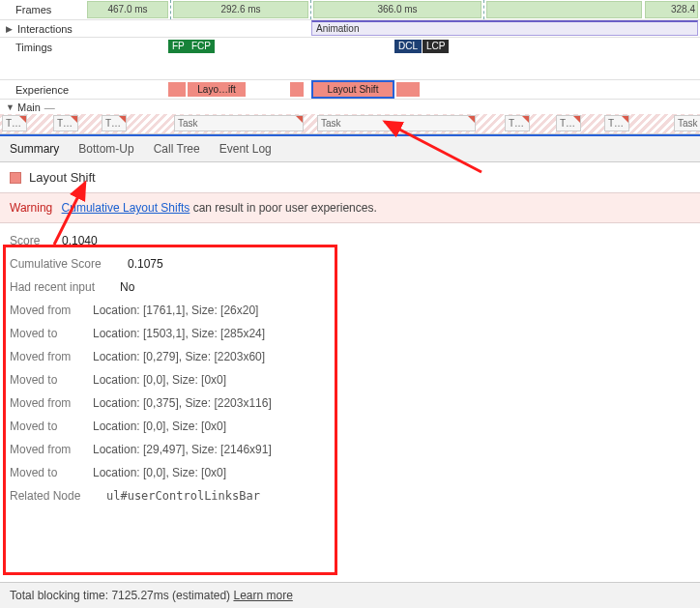  Describe the element at coordinates (397, 10) in the screenshot. I see `frame-block: 366.0 ms` at that location.